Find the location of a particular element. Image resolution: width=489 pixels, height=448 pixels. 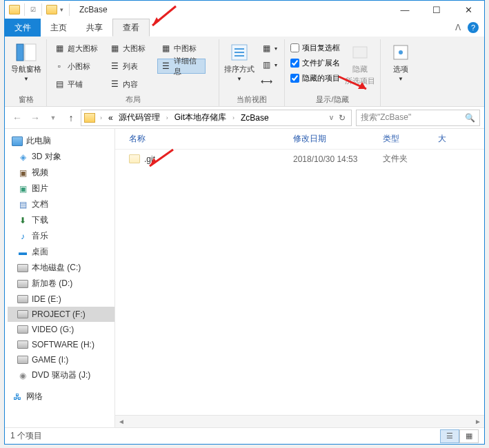

icons-view-toggle: ▦ is located at coordinates (469, 436).